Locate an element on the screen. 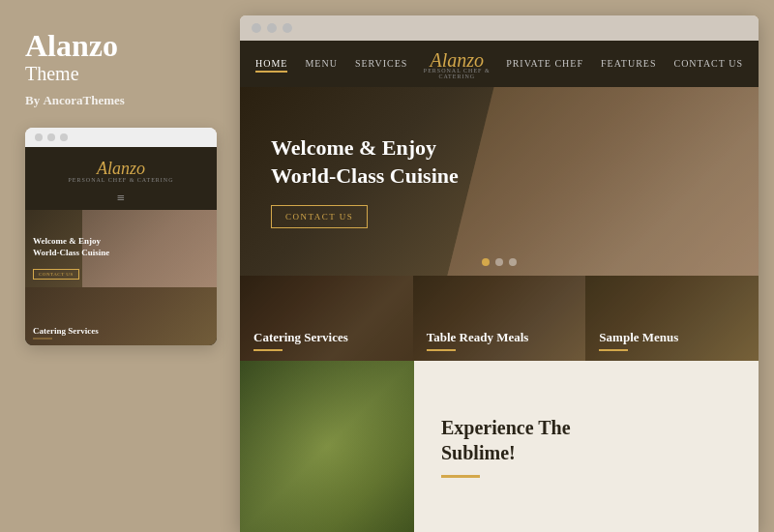  mobile-hero: Welcome & EnjoyWorld-Class Cuisine CONTA… is located at coordinates (121, 249).